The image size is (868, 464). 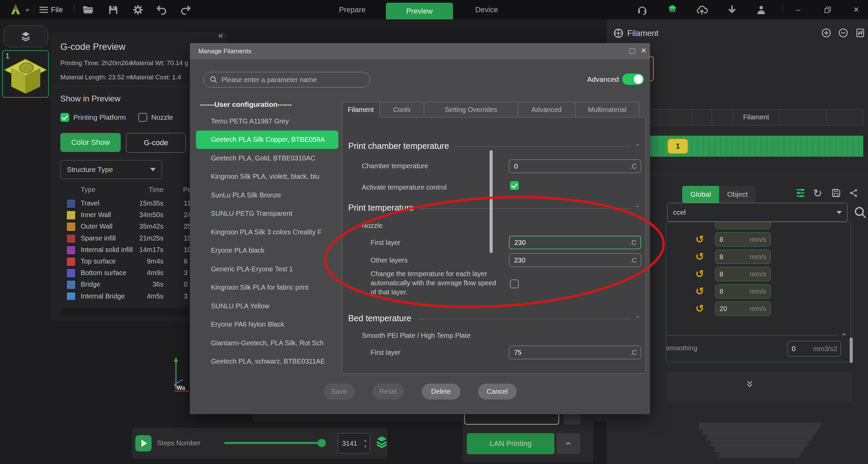 I want to click on panel-collapse-icon: «, so click(x=221, y=35).